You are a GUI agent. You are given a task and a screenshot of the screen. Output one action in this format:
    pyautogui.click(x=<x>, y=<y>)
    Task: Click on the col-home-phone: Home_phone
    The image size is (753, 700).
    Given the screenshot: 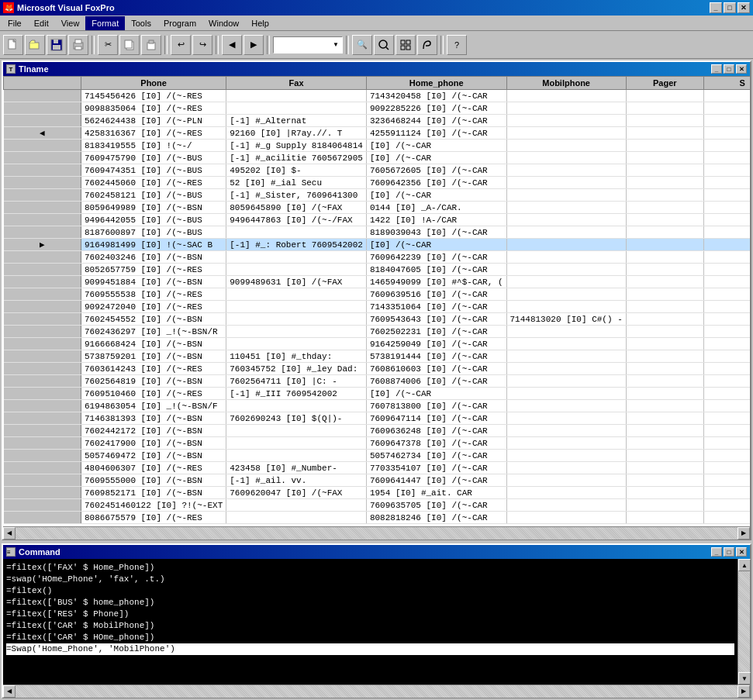 What is the action you would take?
    pyautogui.click(x=436, y=84)
    